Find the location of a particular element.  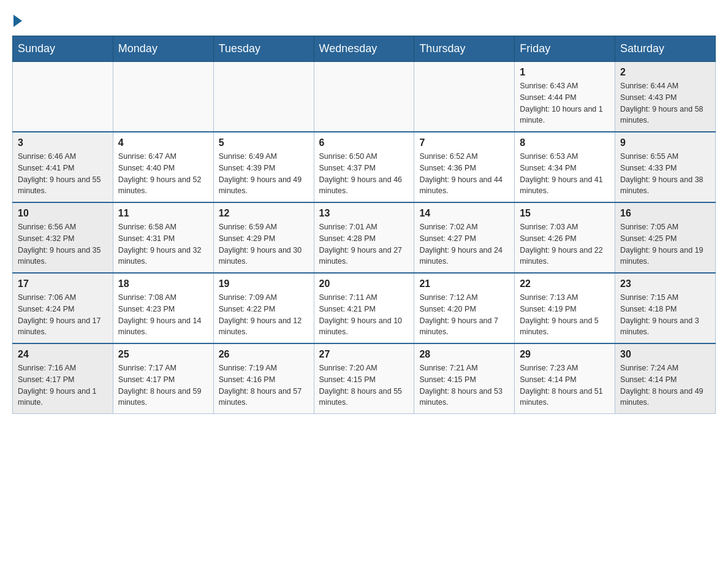

calendar-cell: 6Sunrise: 6:50 AM Sunset: 4:37 PM Daylig… is located at coordinates (364, 167).